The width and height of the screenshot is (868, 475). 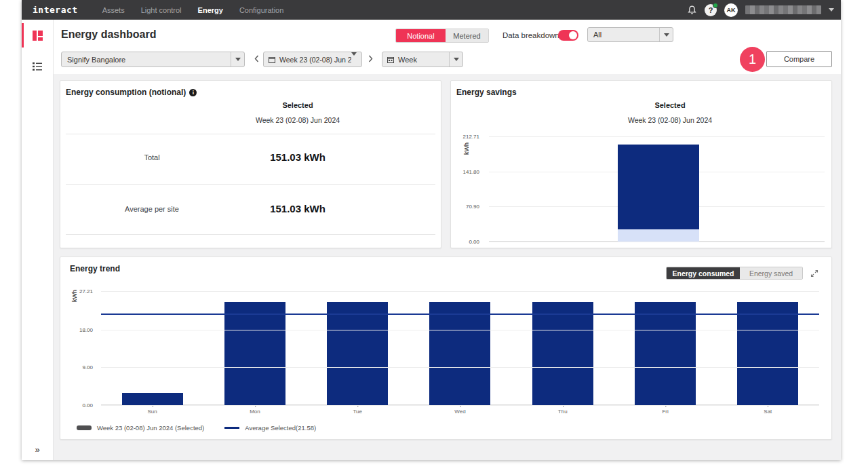 I want to click on sidebar-expand-icon: », so click(x=37, y=449).